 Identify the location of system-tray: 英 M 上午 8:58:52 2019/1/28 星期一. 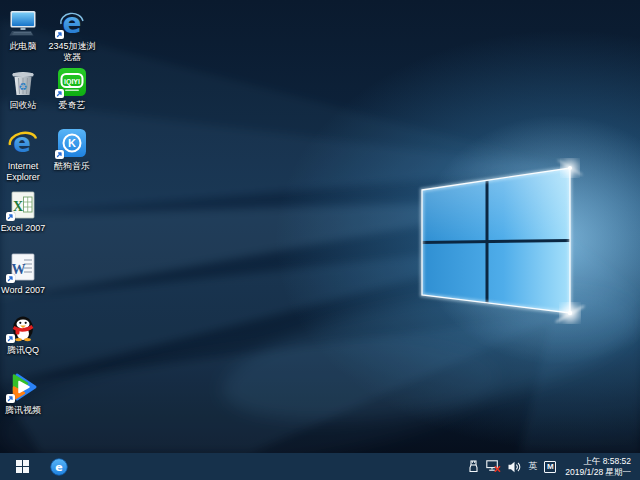
(554, 466).